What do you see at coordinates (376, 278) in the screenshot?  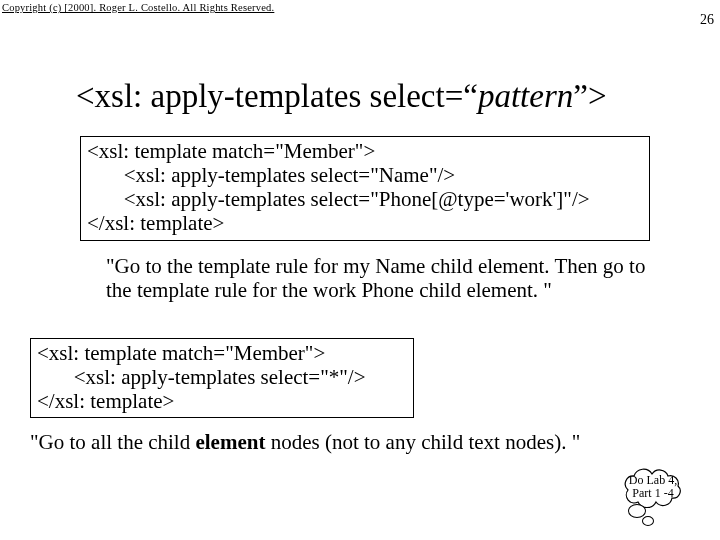 I see `explanation-1: "Go to the template rule for my Name chi…` at bounding box center [376, 278].